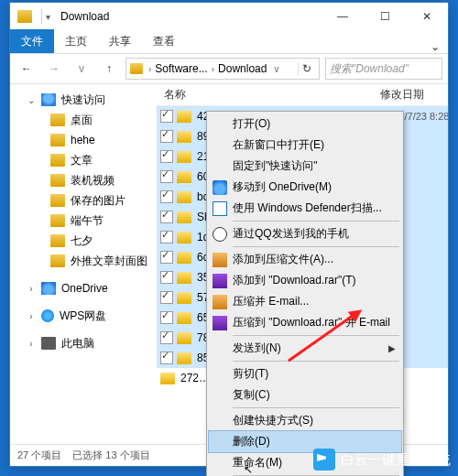 The image size is (458, 476). I want to click on status-selected: 已选择 13 个项目, so click(111, 456).